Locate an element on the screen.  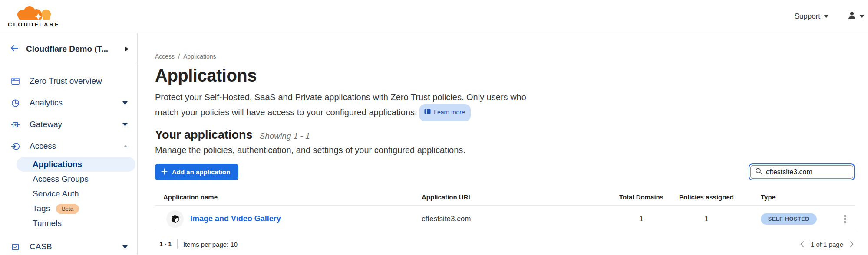
app-cube-icon is located at coordinates (175, 219).